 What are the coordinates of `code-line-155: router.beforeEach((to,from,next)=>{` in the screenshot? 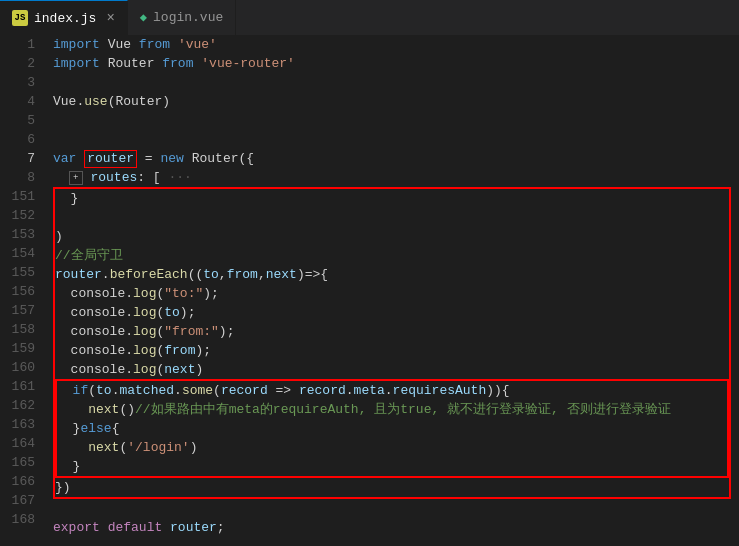 It's located at (392, 274).